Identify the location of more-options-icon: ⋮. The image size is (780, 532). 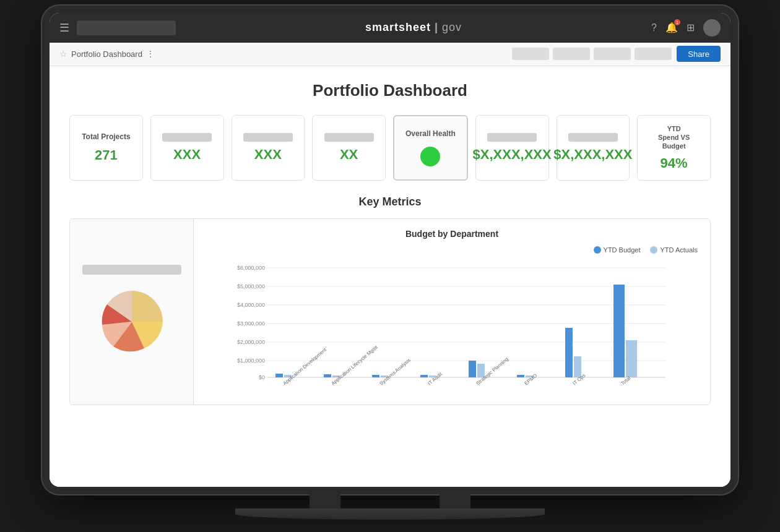
(150, 54).